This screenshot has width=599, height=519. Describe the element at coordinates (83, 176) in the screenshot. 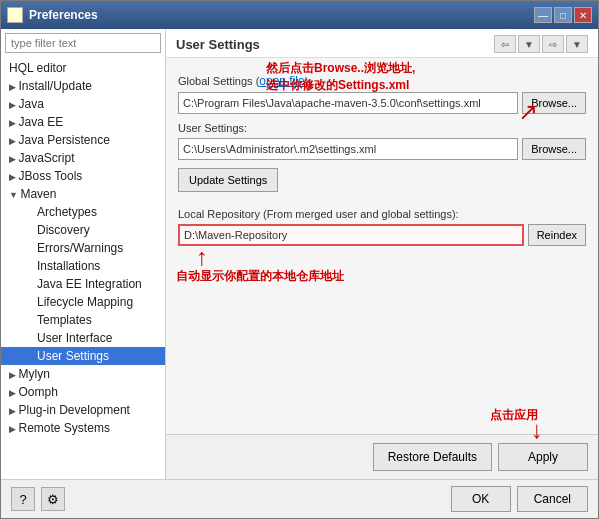

I see `sidebar-item-jboss: JBoss Tools` at that location.